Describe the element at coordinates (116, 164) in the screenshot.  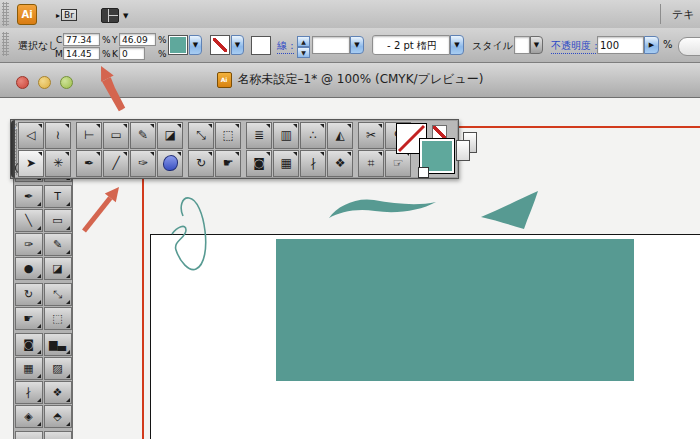
I see `line-tool: ╱` at that location.